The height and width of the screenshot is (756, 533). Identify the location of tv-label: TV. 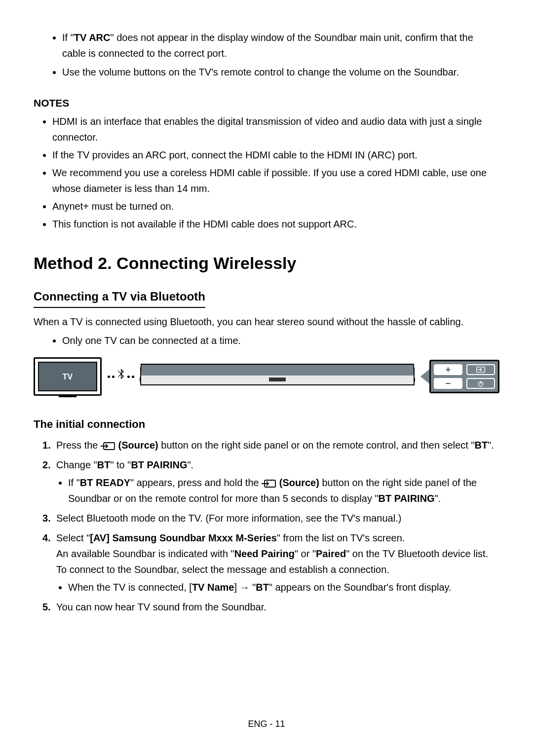
(68, 377).